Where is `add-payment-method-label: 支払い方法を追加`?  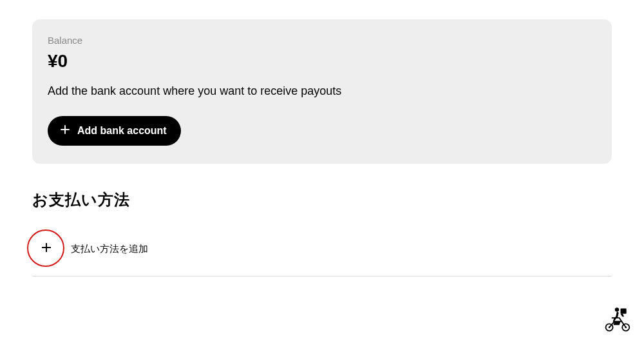 add-payment-method-label: 支払い方法を追加 is located at coordinates (109, 249).